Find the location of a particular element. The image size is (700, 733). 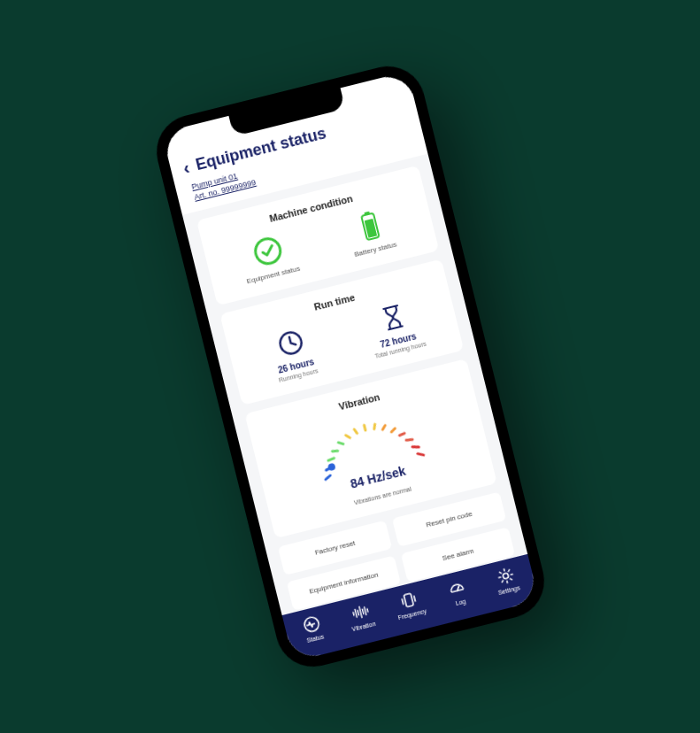

nav-log-label: Log is located at coordinates (460, 602).